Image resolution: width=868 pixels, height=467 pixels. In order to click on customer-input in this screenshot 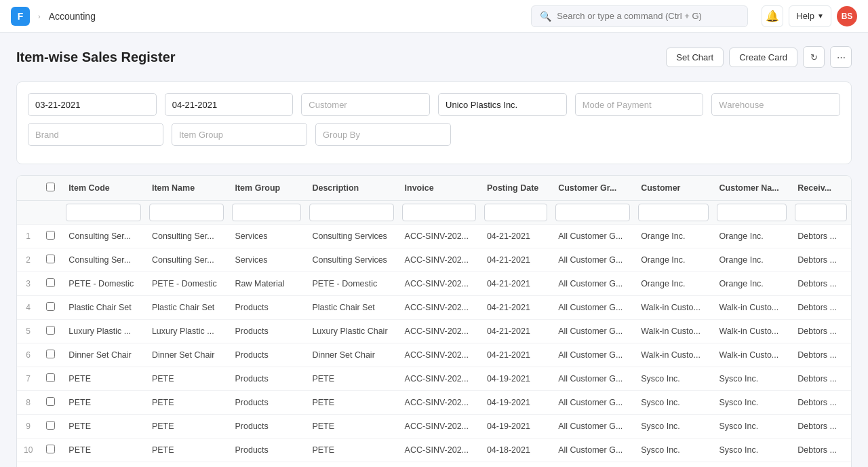, I will do `click(366, 105)`.